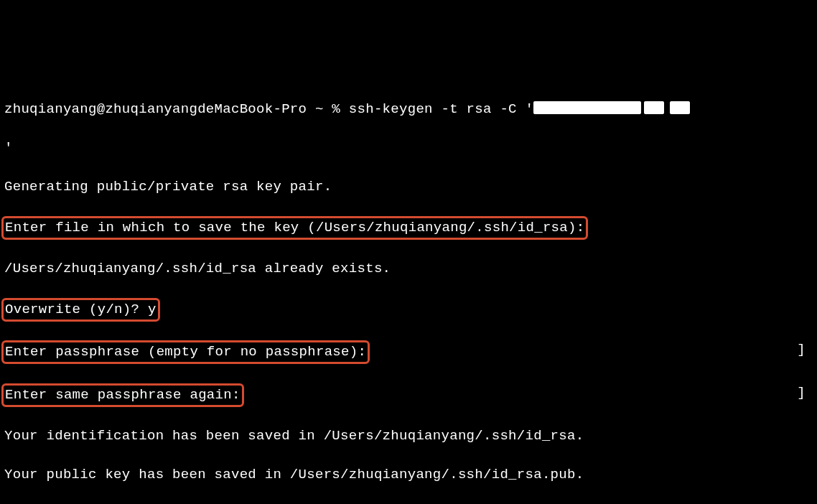 The image size is (817, 504). What do you see at coordinates (408, 352) in the screenshot?
I see `passphrase-line: Enter passphrase (empty for no passphras…` at bounding box center [408, 352].